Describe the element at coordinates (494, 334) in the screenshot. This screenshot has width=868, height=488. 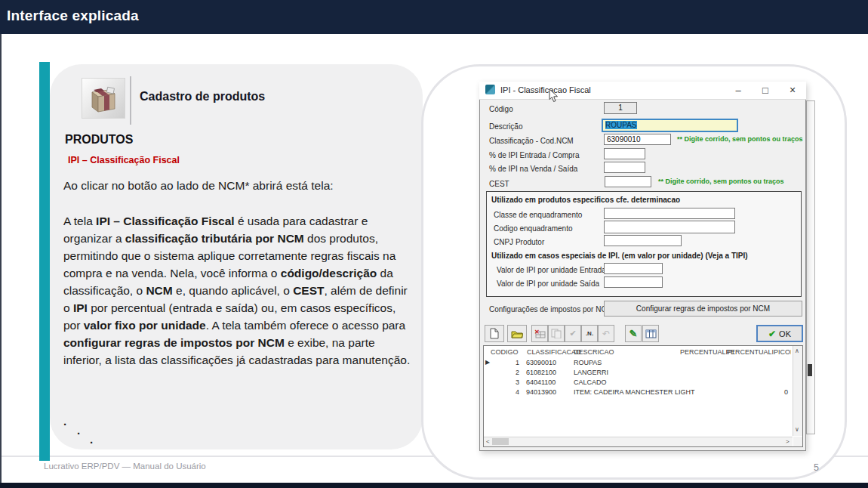
I see `new-record-button` at that location.